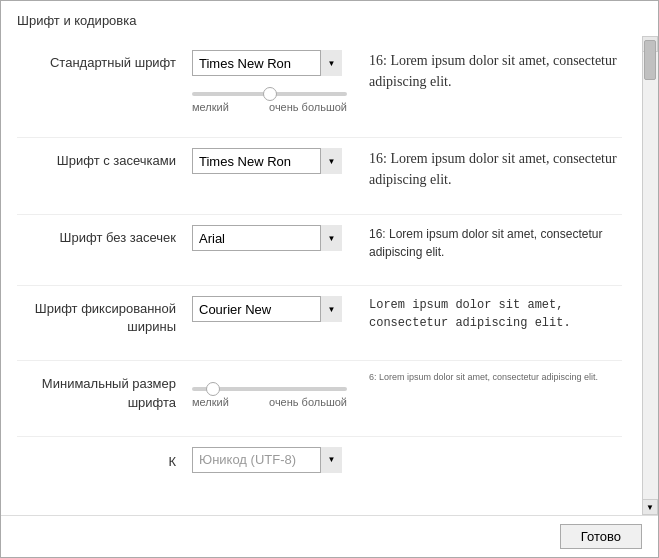 The width and height of the screenshot is (659, 558). What do you see at coordinates (320, 316) in the screenshot?
I see `mono-font-row: Шрифт фиксированной ширины Courier New ▼…` at bounding box center [320, 316].